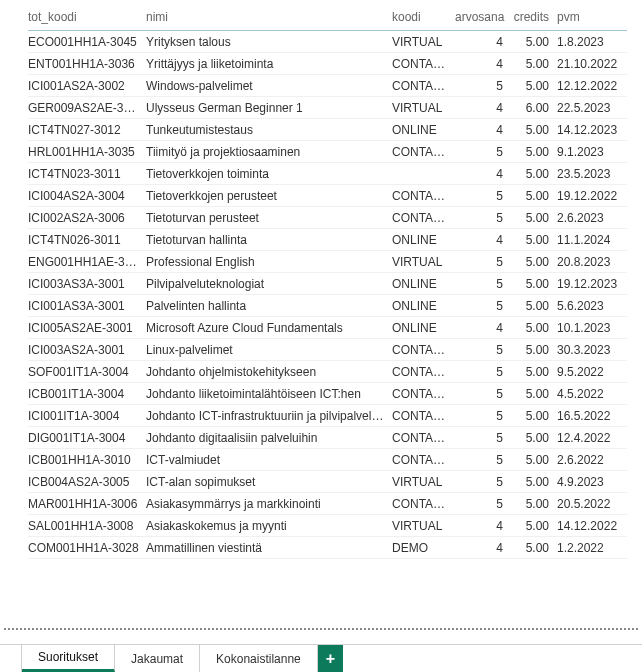 The image size is (642, 672). Describe the element at coordinates (592, 18) in the screenshot. I see `col-pvm: pvm` at that location.